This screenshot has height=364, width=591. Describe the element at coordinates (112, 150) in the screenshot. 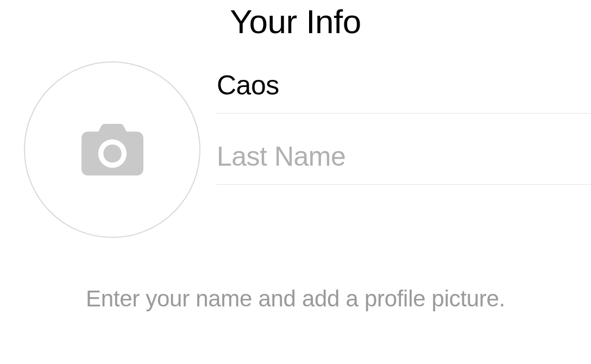

I see `add-profile-picture-button` at that location.